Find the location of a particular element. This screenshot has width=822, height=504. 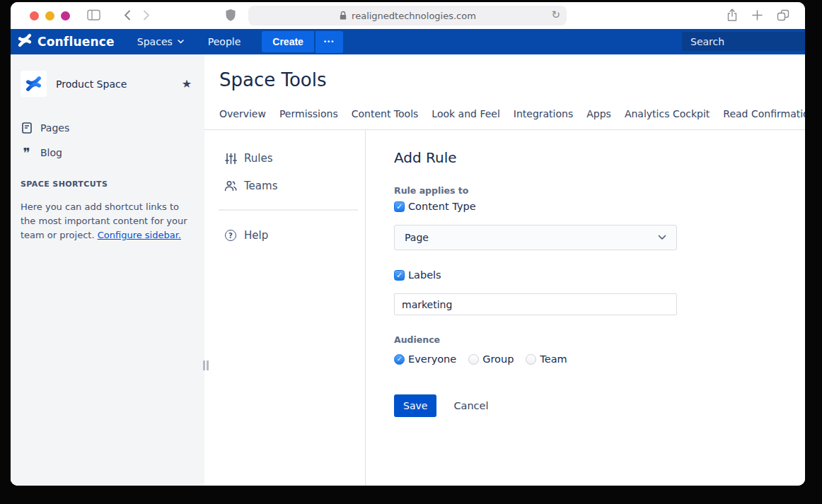

close-window-button is located at coordinates (34, 16).